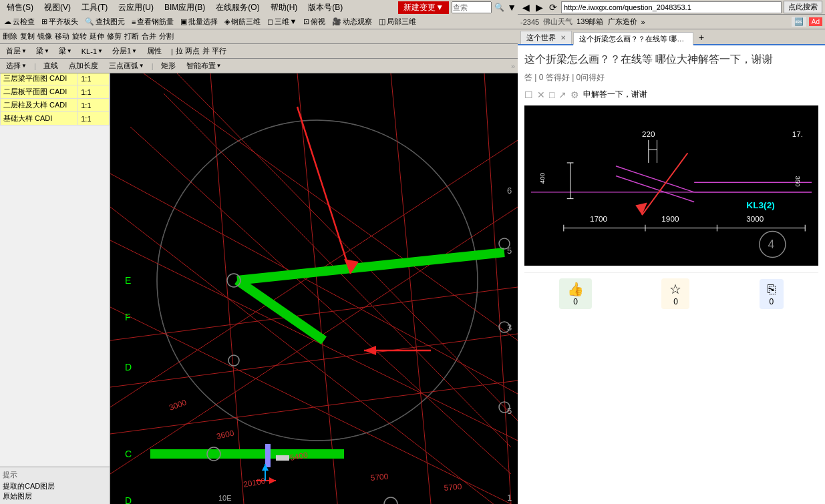  Describe the element at coordinates (509, 498) in the screenshot. I see `svg-text: 1` at that location.